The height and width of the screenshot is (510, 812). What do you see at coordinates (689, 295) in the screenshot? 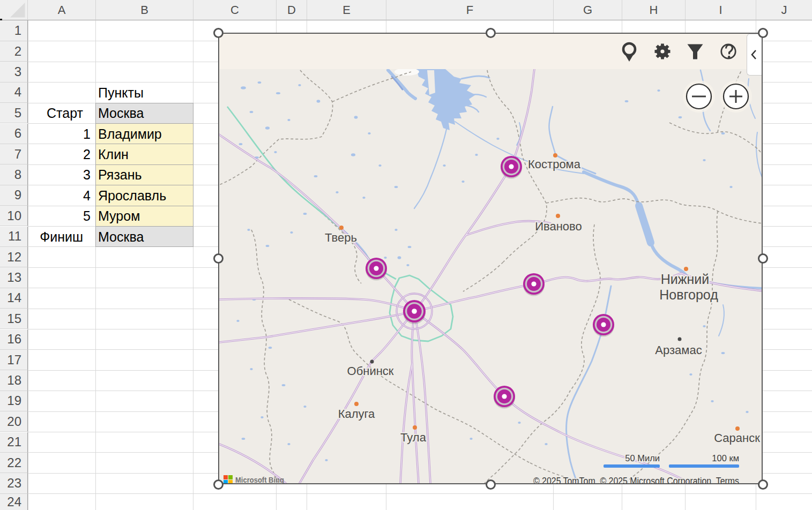
I see `svg-text: Новгород` at bounding box center [689, 295].